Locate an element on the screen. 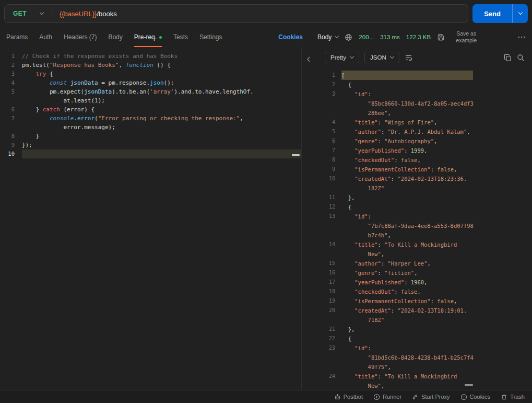  code-line-6: 6 "genre": "Autobiography", is located at coordinates (425, 141).